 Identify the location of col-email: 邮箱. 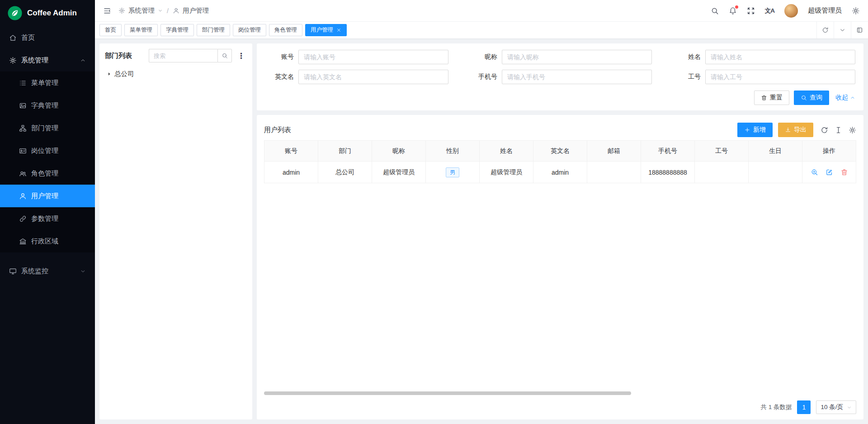
(614, 151).